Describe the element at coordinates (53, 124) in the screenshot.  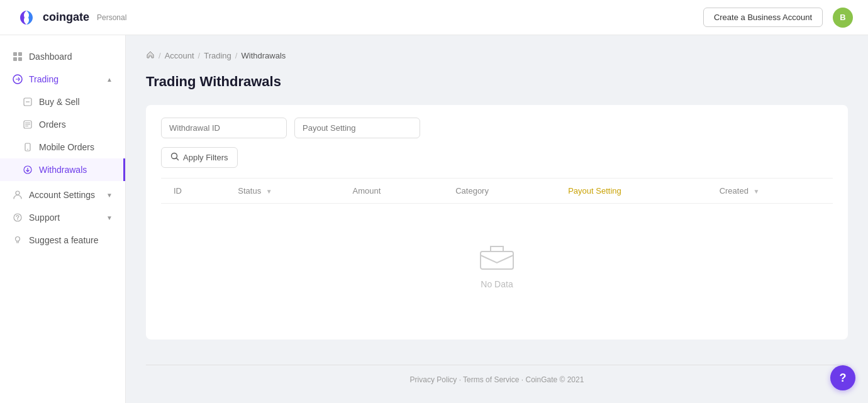
I see `orders-label: Orders` at that location.